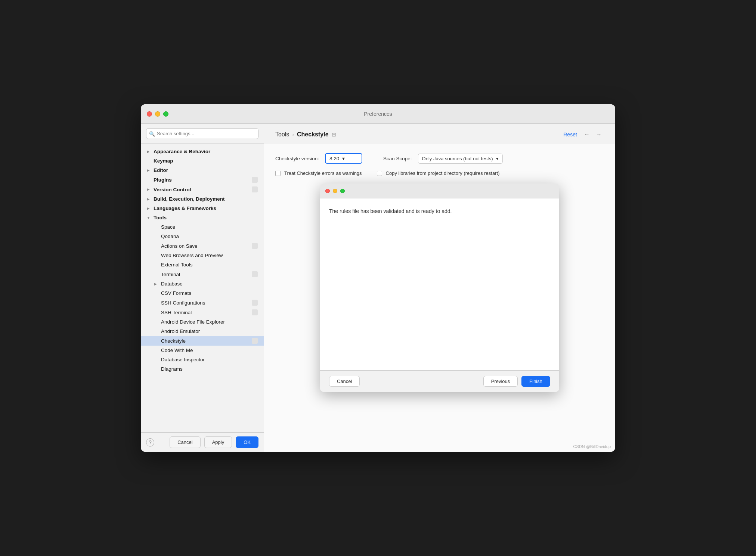  Describe the element at coordinates (158, 114) in the screenshot. I see `traffic-lights` at that location.